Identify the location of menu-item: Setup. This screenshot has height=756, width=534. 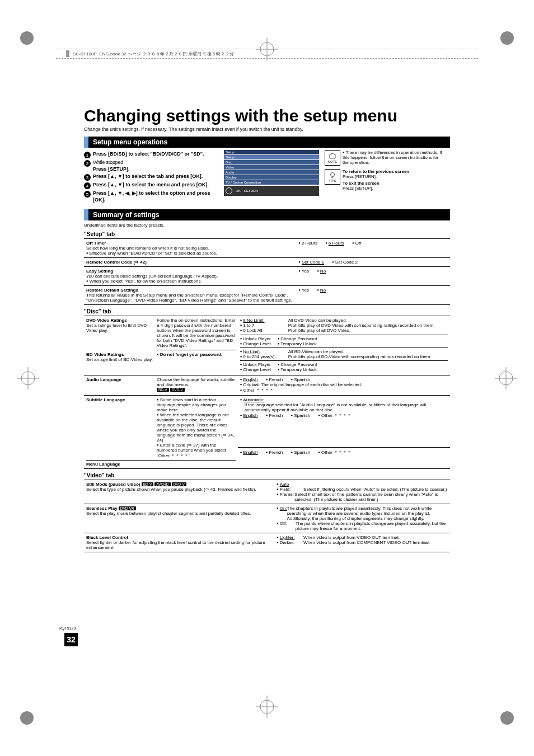
(271, 157).